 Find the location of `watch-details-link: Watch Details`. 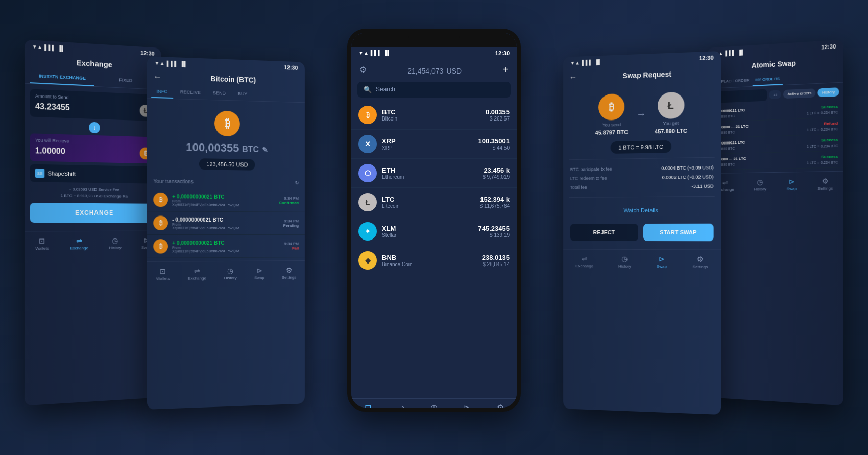

watch-details-link: Watch Details is located at coordinates (642, 209).